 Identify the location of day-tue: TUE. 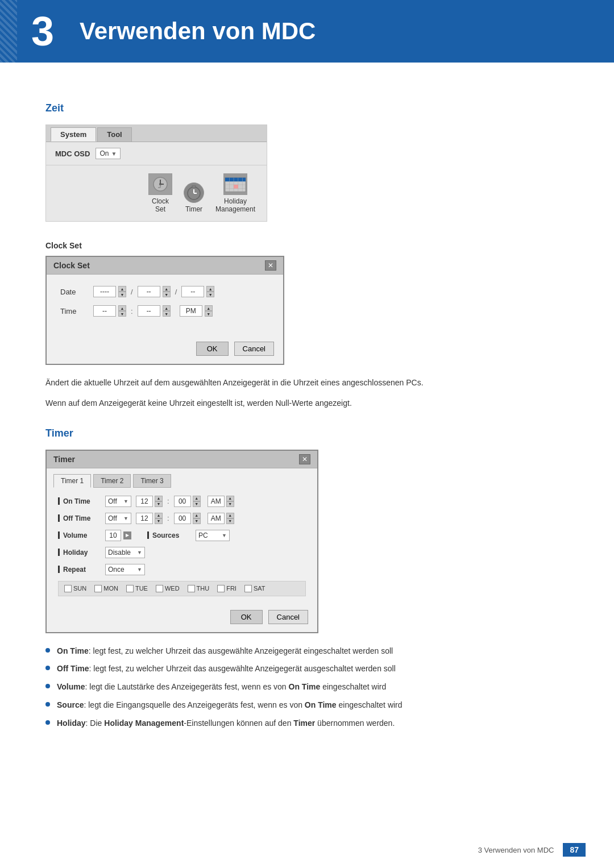
(137, 589).